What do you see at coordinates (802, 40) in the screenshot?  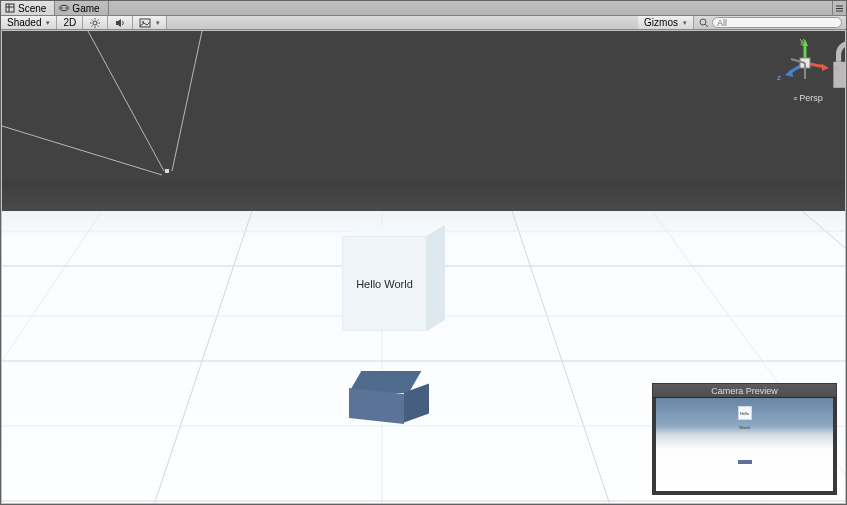 I see `axis-y-text: y` at bounding box center [802, 40].